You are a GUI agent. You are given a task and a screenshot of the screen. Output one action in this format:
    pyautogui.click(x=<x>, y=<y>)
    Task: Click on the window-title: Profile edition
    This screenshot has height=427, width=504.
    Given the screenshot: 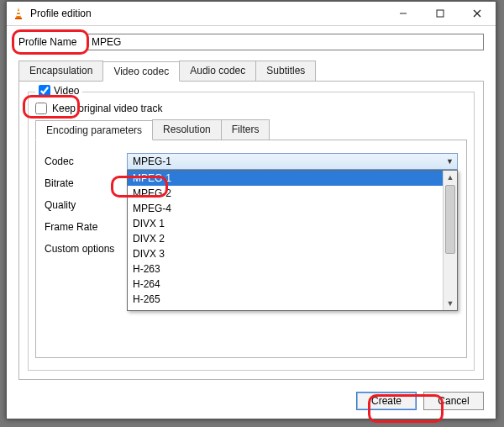 What is the action you would take?
    pyautogui.click(x=207, y=13)
    